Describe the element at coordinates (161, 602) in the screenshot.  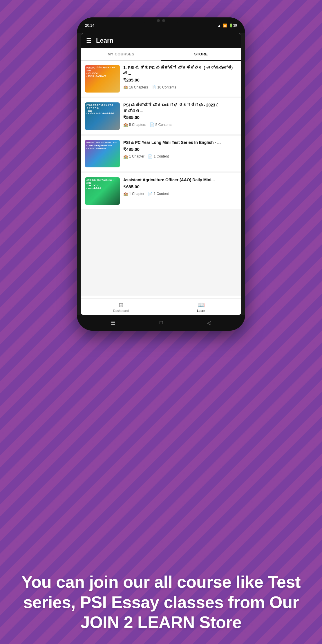
I see `promo-section: You can join our all course like Test se…` at that location.